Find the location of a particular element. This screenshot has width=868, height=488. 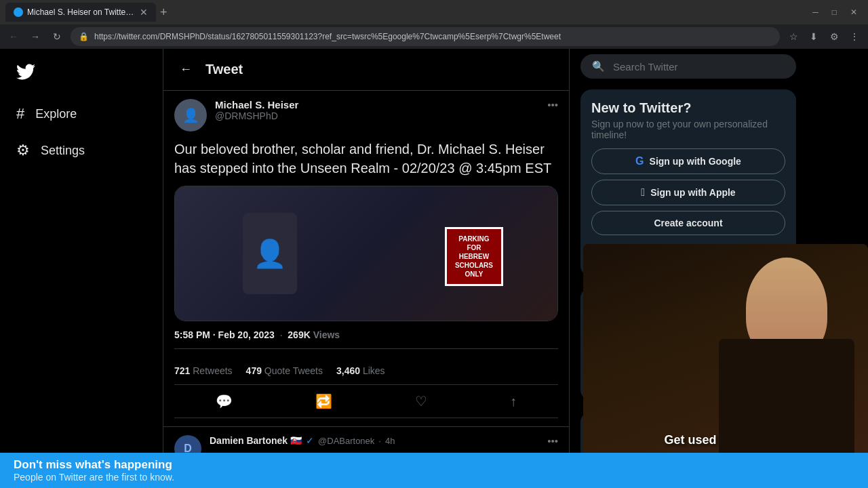

search-icon: 🔍 is located at coordinates (598, 66).